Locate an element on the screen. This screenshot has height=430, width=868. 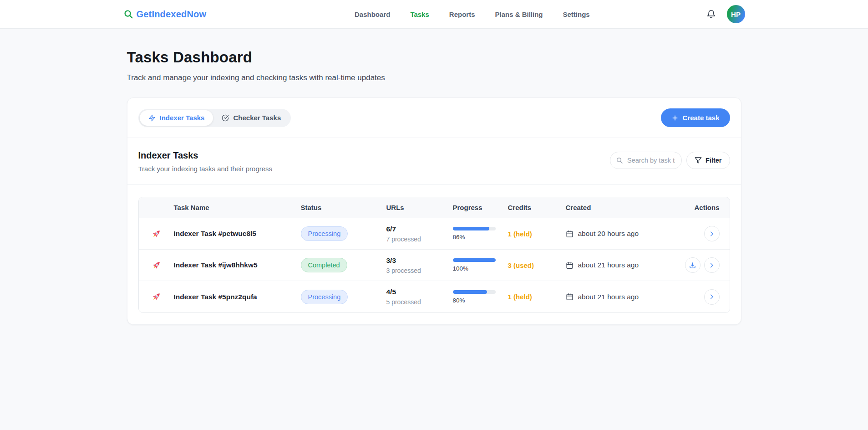
urls-processed: 7 processed is located at coordinates (420, 239).